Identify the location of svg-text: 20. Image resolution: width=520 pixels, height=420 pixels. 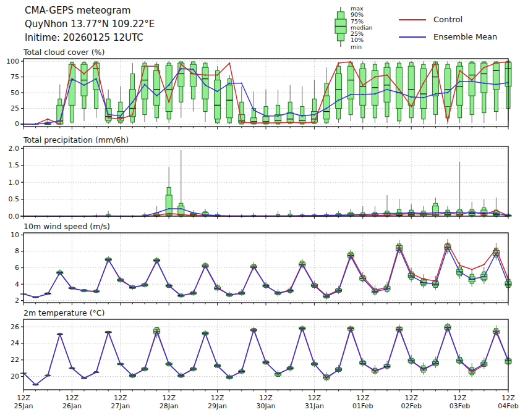
(15, 377).